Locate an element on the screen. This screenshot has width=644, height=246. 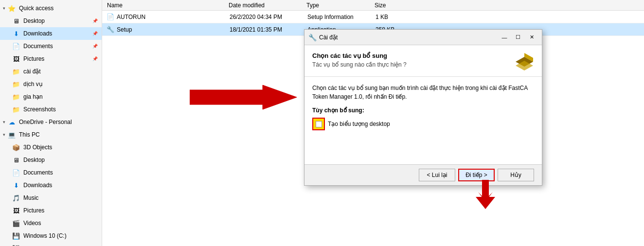
dialog-header: Chọn các tác vụ bổ sung Tác vụ bổ sung n… is located at coordinates (423, 61).